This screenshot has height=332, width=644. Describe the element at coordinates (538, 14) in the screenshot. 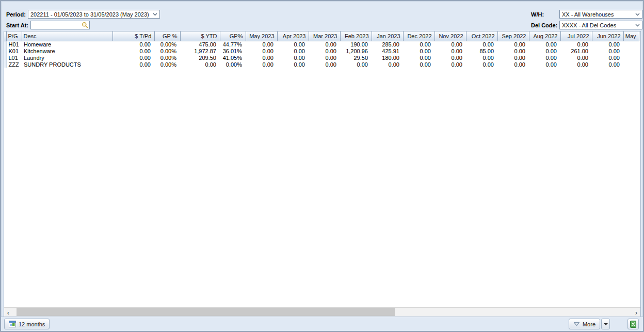

I see `warehouse-label: W/H:` at that location.